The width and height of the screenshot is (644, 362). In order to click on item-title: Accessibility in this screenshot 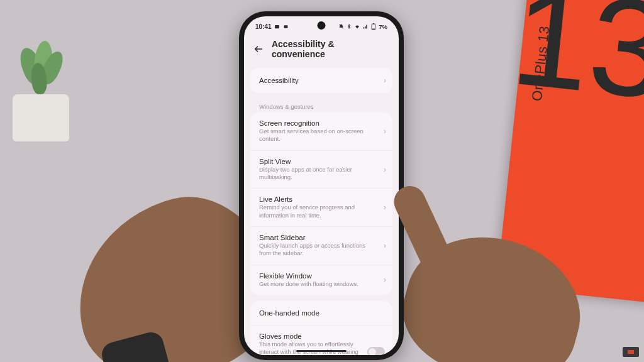, I will do `click(321, 80)`.